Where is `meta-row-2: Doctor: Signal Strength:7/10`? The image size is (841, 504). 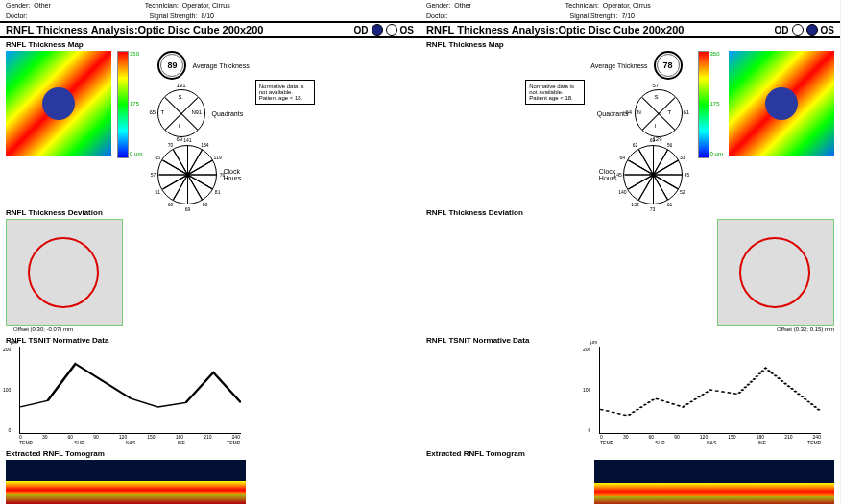 meta-row-2: Doctor: Signal Strength:7/10 is located at coordinates (630, 15).